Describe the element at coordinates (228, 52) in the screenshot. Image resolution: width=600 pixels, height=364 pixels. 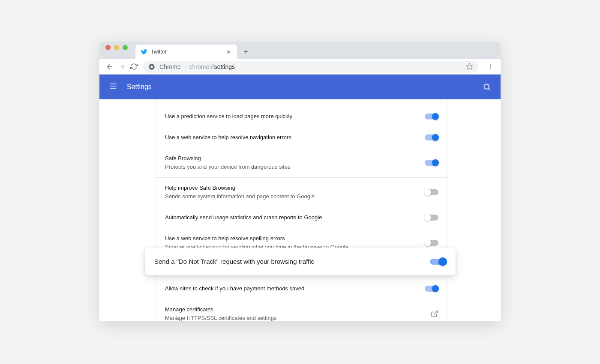
I see `close-tab-icon` at that location.